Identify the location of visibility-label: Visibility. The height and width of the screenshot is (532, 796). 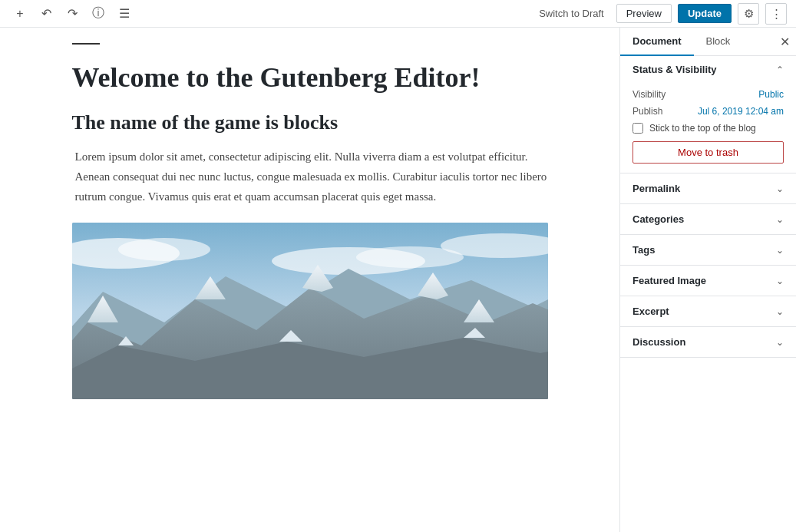
(649, 94).